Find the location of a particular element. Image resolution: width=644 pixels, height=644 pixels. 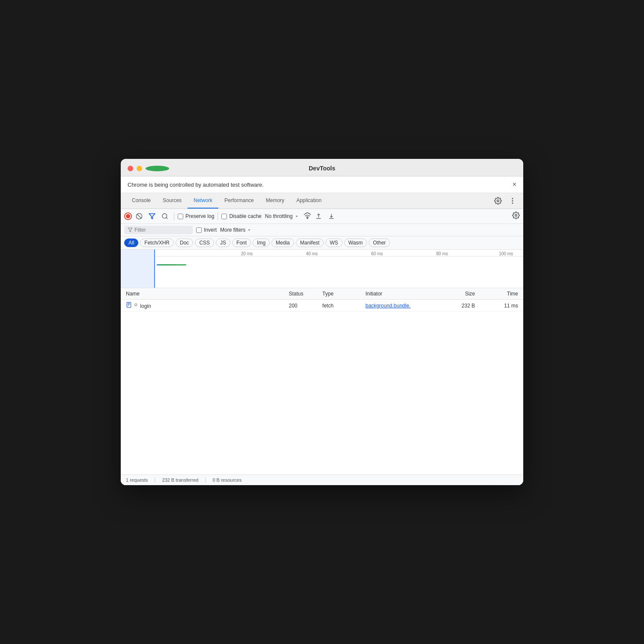

col-initiator: Initiator is located at coordinates (399, 294).